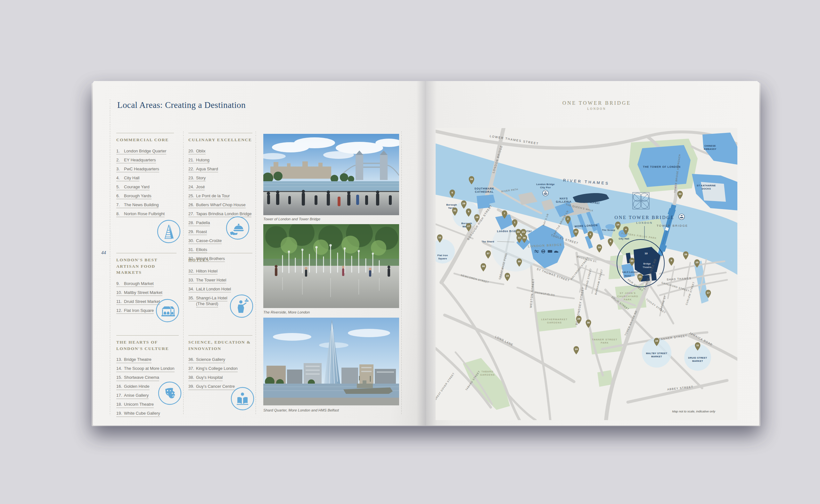  What do you see at coordinates (220, 170) in the screenshot?
I see `list-item: 22.Aqua Shard` at bounding box center [220, 170].